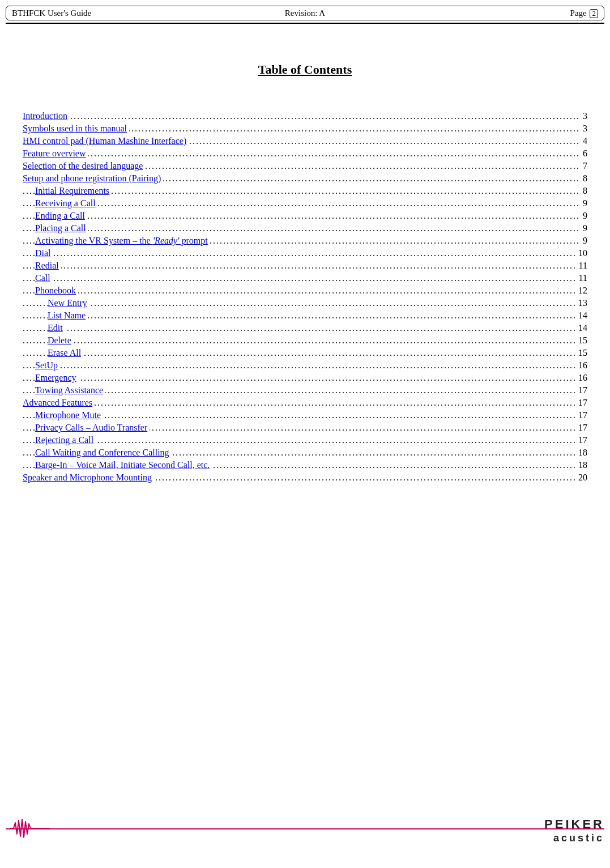 The height and width of the screenshot is (868, 610). Describe the element at coordinates (109, 14) in the screenshot. I see `header-left: BTHFCK User's Guide` at that location.